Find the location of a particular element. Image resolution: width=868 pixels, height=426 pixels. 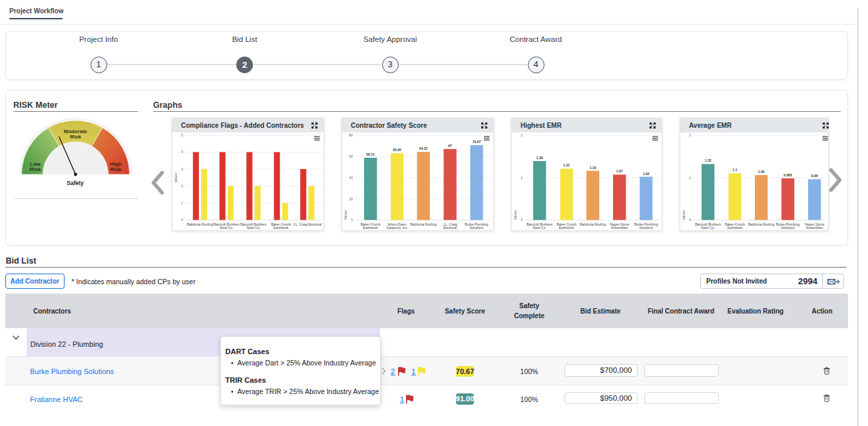

svg-text: Carpentry, Inc. is located at coordinates (397, 228).